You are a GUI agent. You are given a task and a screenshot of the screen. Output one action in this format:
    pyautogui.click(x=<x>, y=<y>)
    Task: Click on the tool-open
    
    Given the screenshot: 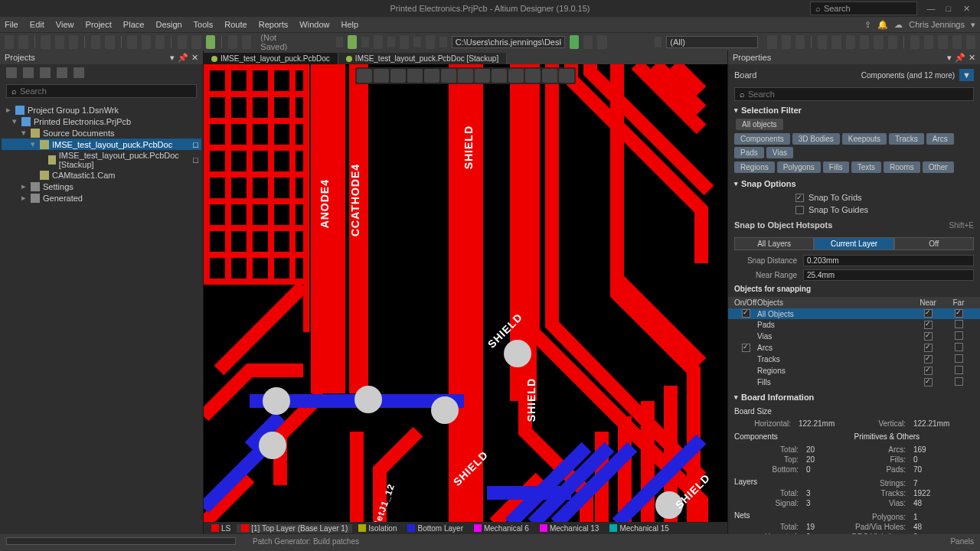 What is the action you would take?
    pyautogui.click(x=9, y=42)
    